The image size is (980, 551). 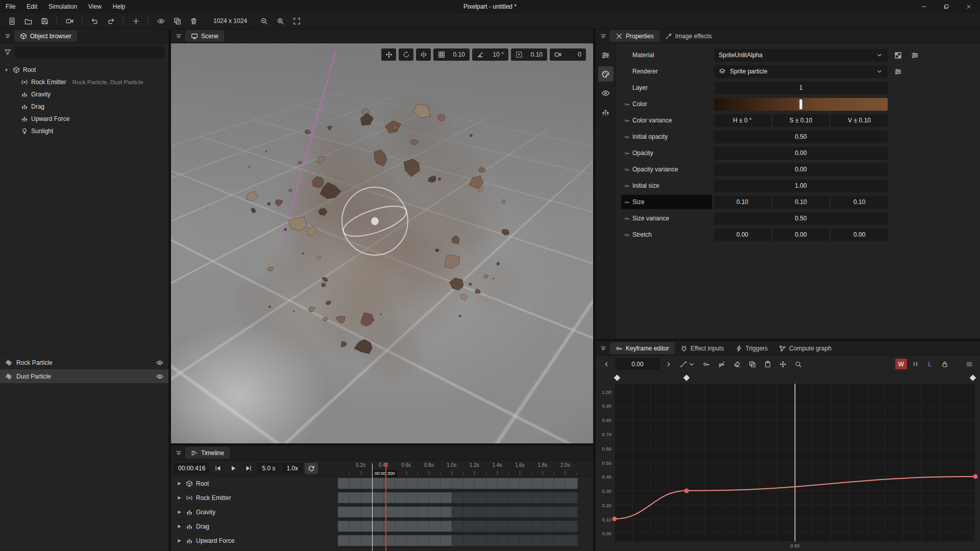 What do you see at coordinates (233, 468) in the screenshot?
I see `play-button` at bounding box center [233, 468].